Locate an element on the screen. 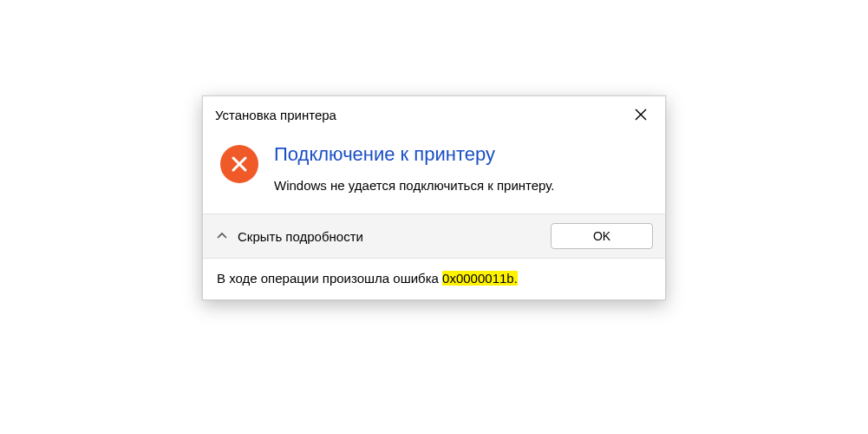 Image resolution: width=868 pixels, height=434 pixels. error-icon is located at coordinates (239, 164).